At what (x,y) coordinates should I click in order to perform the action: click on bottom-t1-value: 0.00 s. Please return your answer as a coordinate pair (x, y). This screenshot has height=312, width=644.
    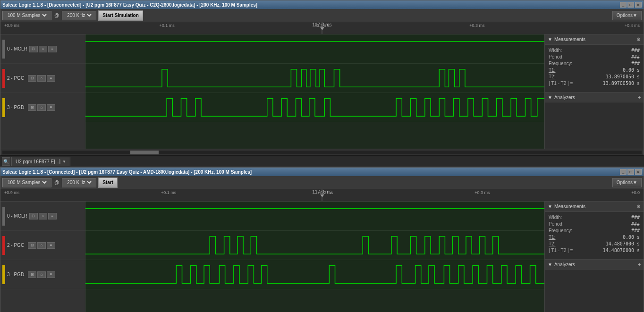
    Looking at the image, I should click on (631, 237).